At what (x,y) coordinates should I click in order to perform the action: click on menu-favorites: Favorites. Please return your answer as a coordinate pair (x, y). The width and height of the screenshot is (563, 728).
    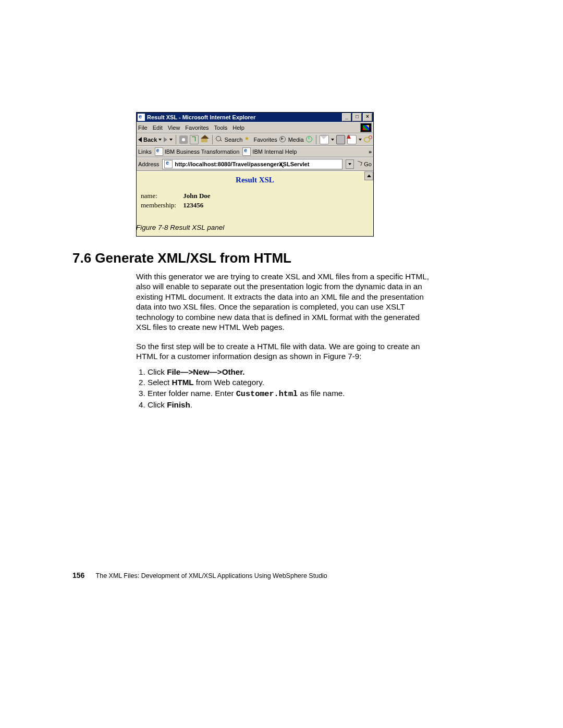
    Looking at the image, I should click on (197, 128).